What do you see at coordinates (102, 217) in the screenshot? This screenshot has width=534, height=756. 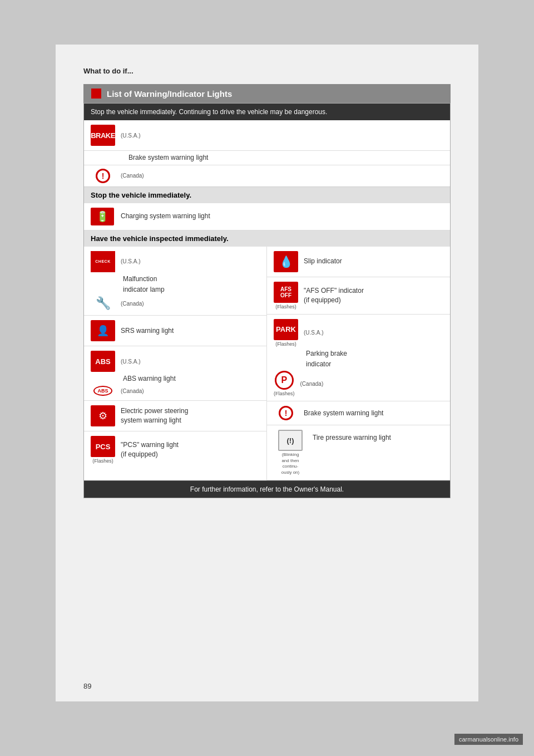 I see `charging-icon: 🔋` at bounding box center [102, 217].